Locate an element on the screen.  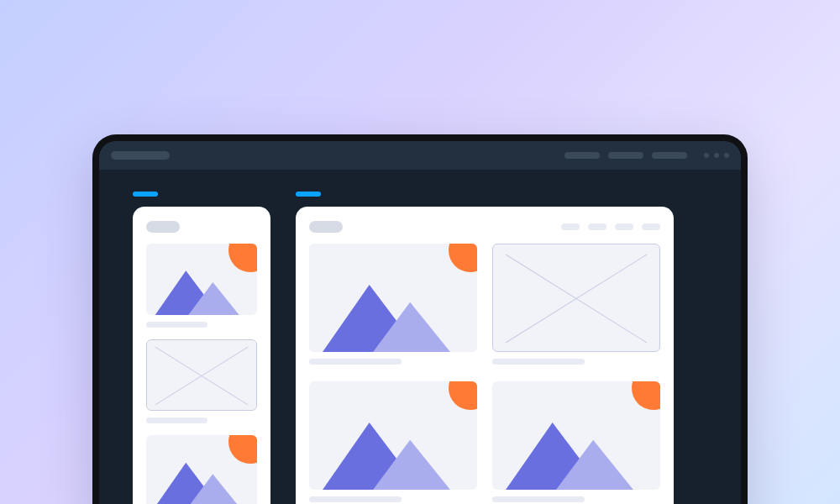
narrow-card-list is located at coordinates (202, 374).